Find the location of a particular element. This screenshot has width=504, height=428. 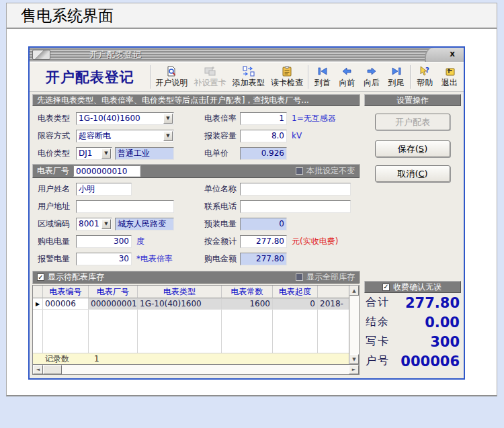

read-card-check-button: 读卡检查 is located at coordinates (286, 77).